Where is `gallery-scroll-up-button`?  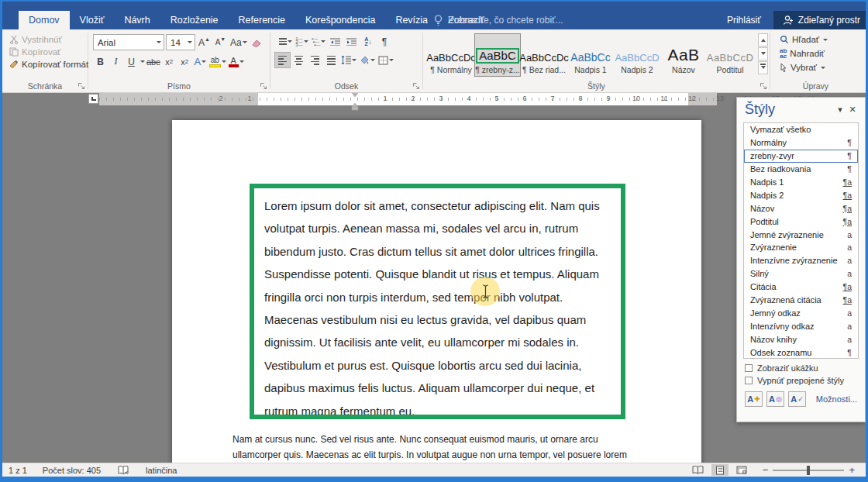 gallery-scroll-up-button is located at coordinates (763, 40).